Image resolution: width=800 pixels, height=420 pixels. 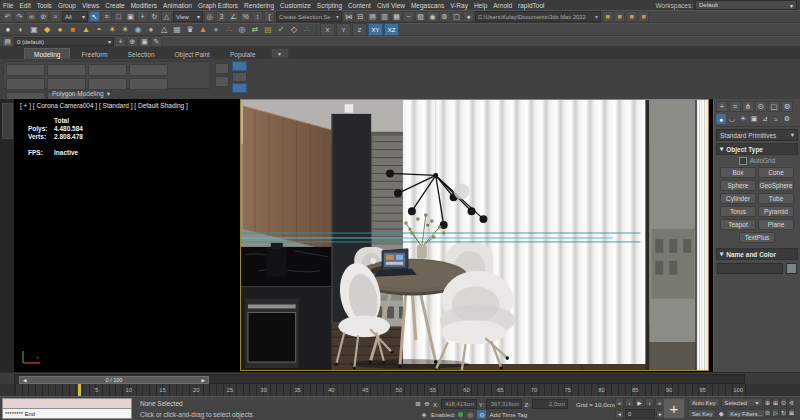 I want to click on obj-btn-box: Box, so click(x=738, y=172).